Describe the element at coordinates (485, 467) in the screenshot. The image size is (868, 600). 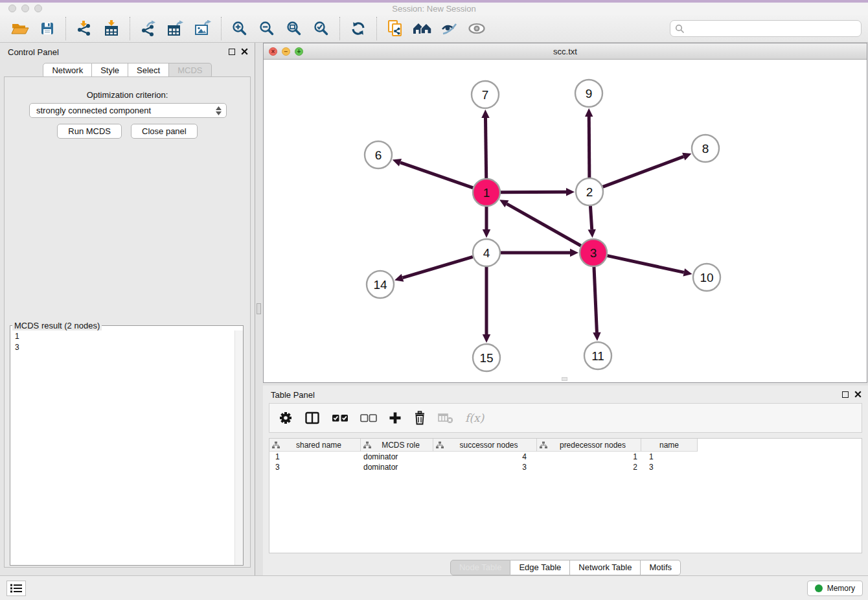
I see `cell-successor-nodes: 3` at that location.